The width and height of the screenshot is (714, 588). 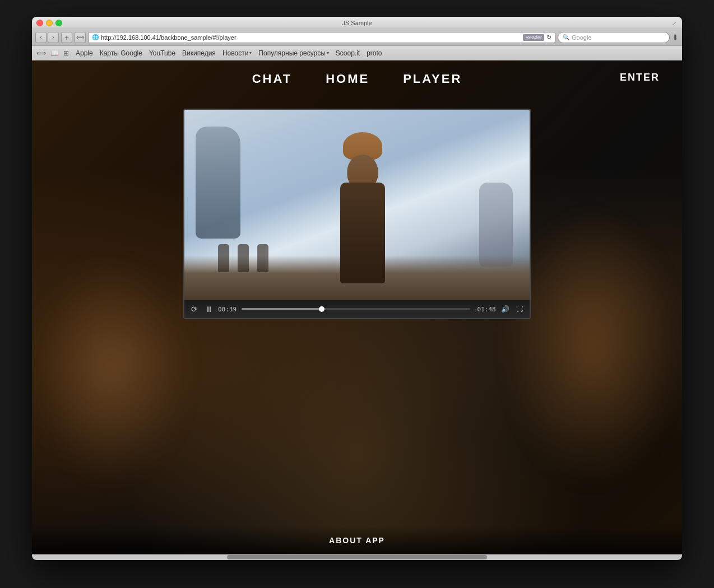 I want to click on reload-button: ⟺, so click(x=80, y=38).